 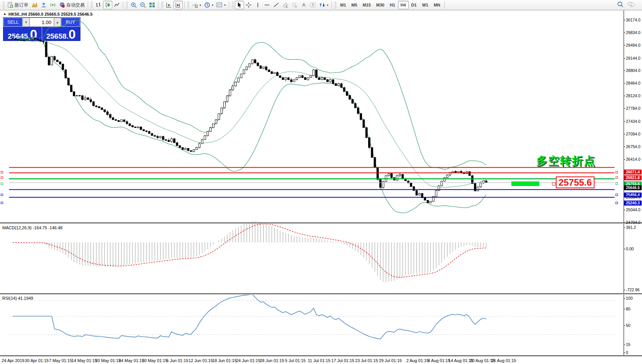 I want to click on key-level-label: 25755.6, so click(x=575, y=182).